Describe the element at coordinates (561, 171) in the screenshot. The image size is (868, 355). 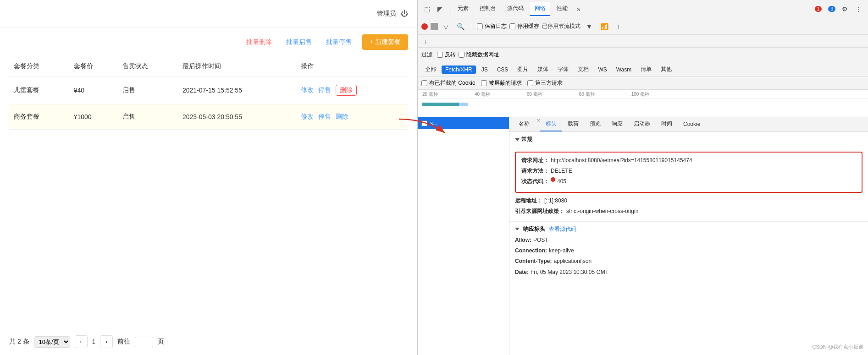
I see `request-method-value: DELETE` at that location.